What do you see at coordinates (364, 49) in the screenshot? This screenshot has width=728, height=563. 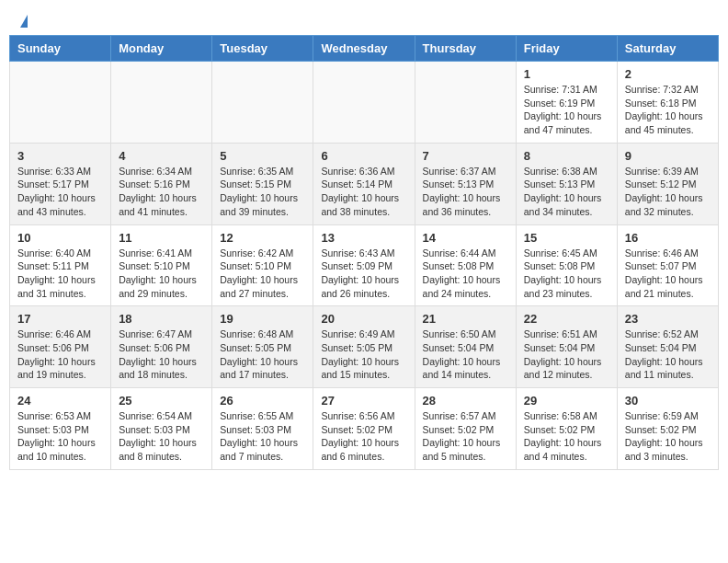 I see `days-of-week-row: SundayMondayTuesdayWednesdayThursdayFrid…` at bounding box center [364, 49].